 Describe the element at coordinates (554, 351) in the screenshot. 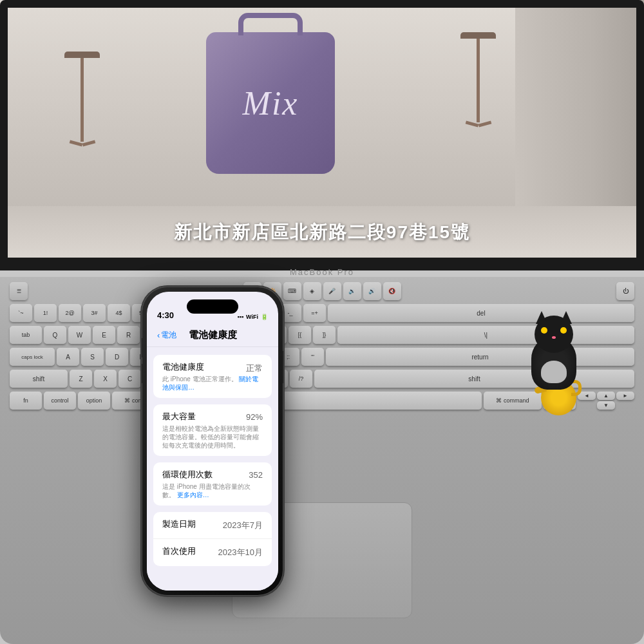

I see `cat-figurine` at that location.